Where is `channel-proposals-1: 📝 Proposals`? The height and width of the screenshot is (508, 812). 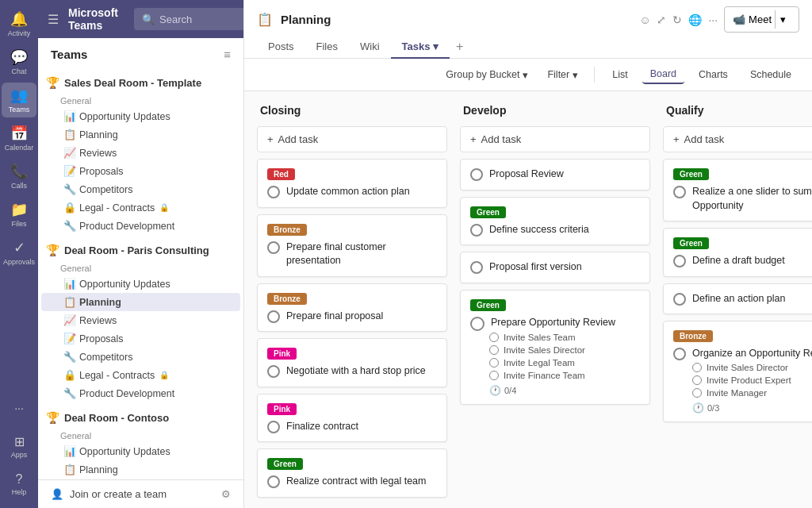 channel-proposals-1: 📝 Proposals is located at coordinates (141, 171).